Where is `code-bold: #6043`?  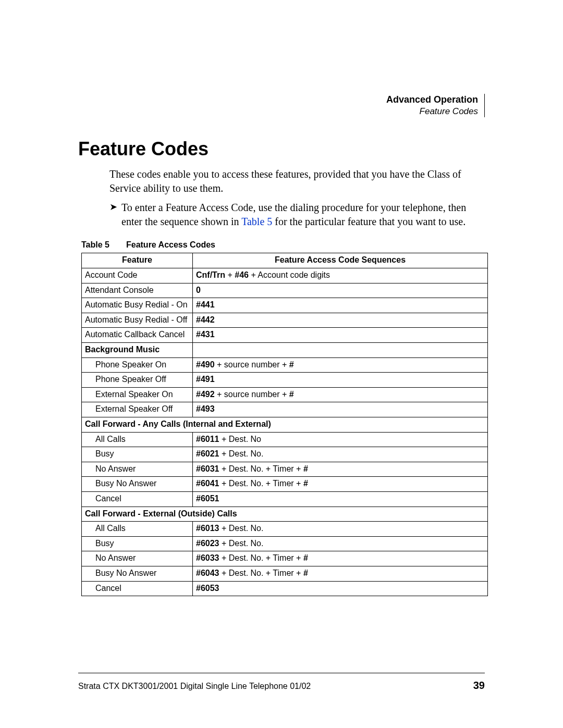 code-bold: #6043 is located at coordinates (207, 573).